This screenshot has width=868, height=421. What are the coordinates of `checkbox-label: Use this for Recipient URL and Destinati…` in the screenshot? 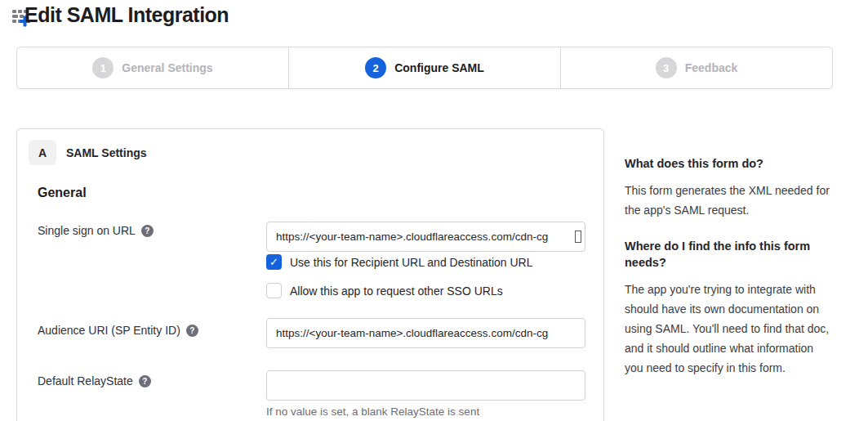 It's located at (412, 262).